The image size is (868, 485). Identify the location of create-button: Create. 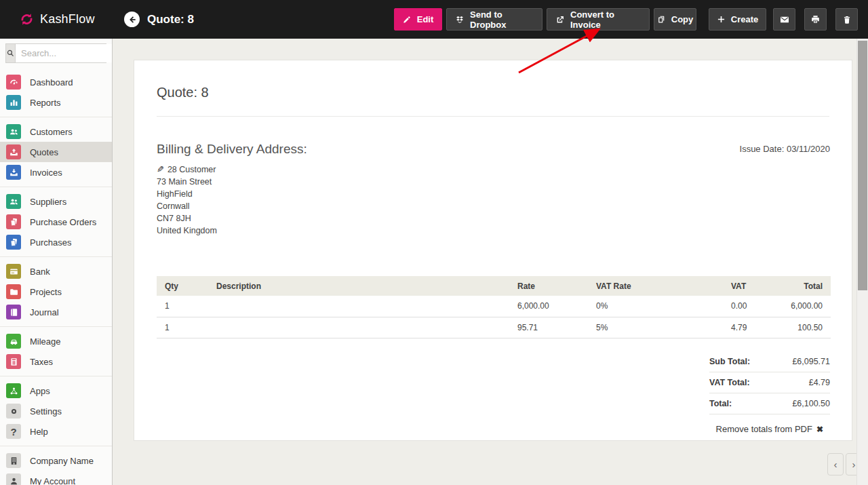
(738, 19).